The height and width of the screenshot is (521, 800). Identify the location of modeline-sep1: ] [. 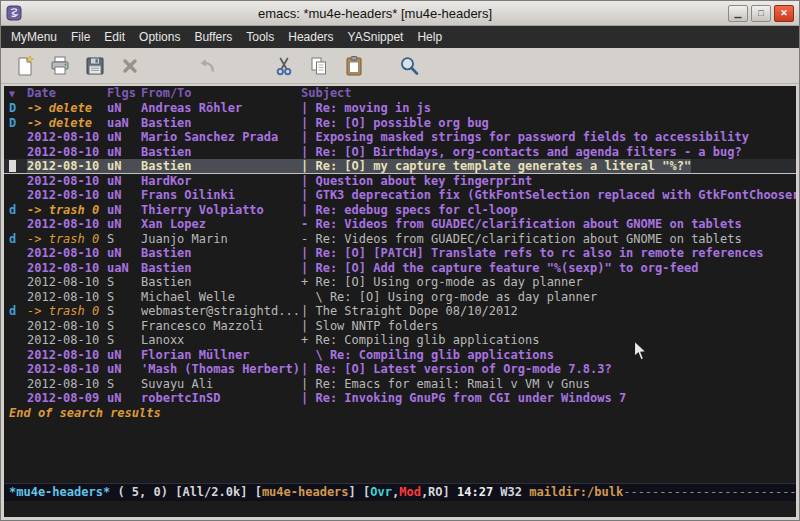
(360, 492).